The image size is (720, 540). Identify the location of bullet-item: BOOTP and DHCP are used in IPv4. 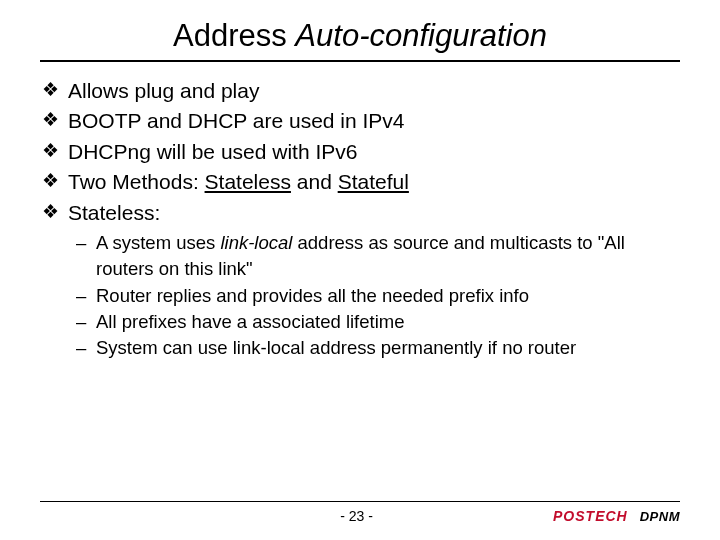
(361, 121).